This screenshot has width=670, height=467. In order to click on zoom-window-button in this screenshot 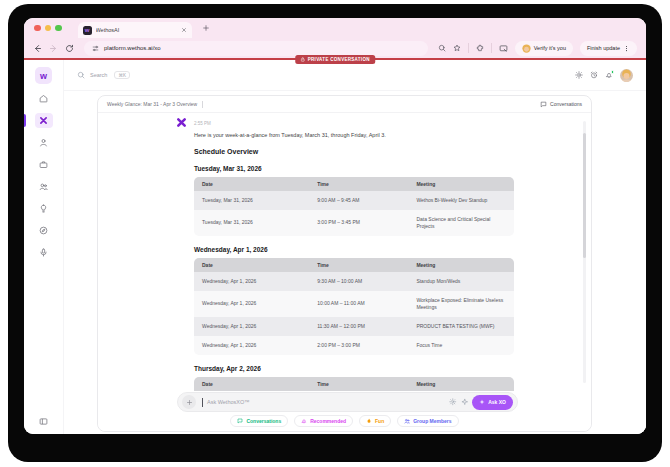, I will do `click(58, 28)`.